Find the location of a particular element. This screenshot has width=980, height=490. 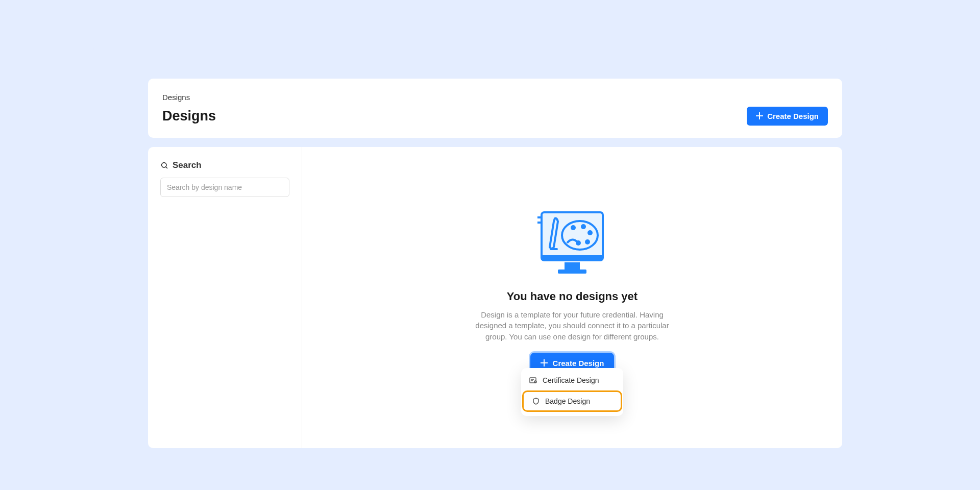

create-design-header-button: Create Design is located at coordinates (787, 116).